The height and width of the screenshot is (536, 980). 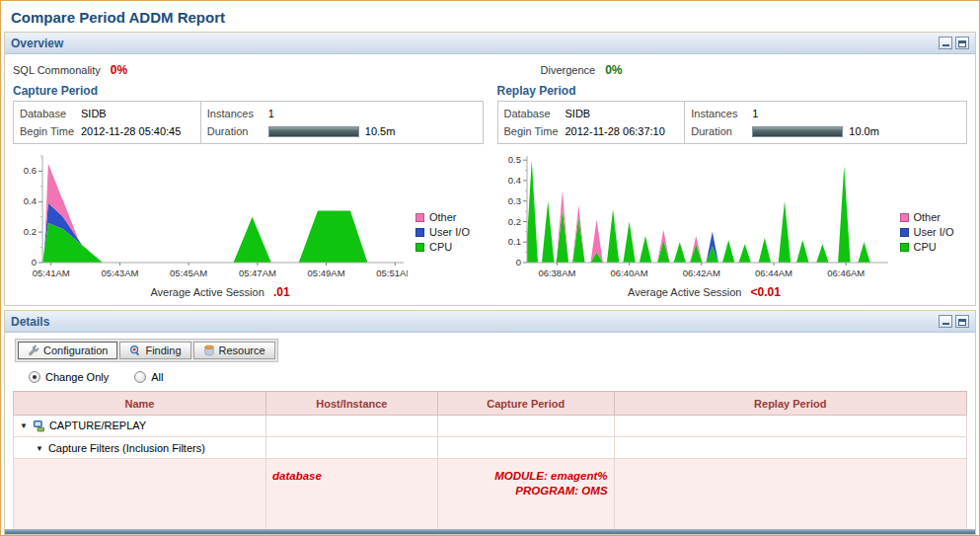 I want to click on svg-text: 0.5, so click(x=513, y=160).